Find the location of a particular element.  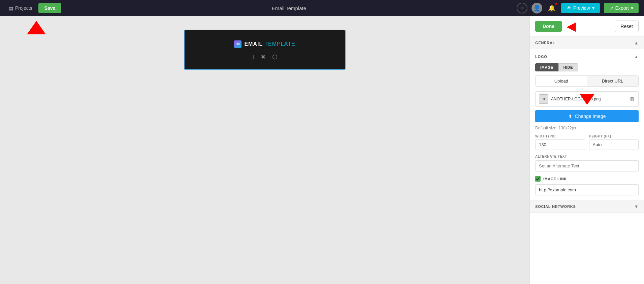

hide-toggle-button: HIDE is located at coordinates (568, 67).